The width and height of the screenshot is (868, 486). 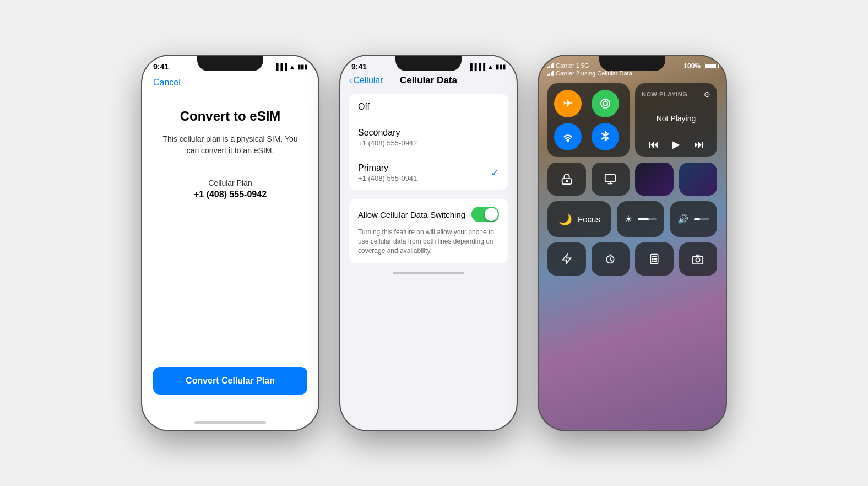 What do you see at coordinates (230, 381) in the screenshot?
I see `convert-button: Convert Cellular Plan` at bounding box center [230, 381].